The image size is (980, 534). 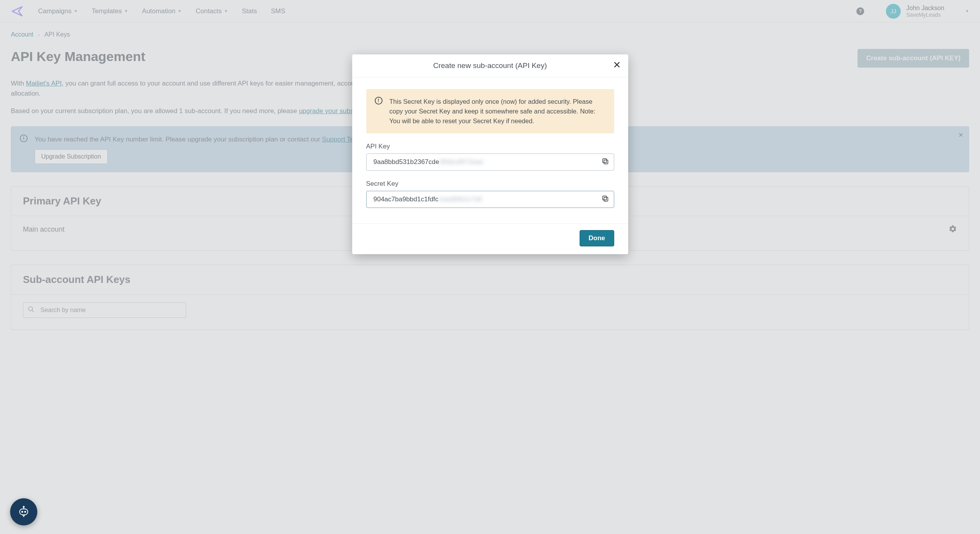 I want to click on api-key-value: 9aa8bbd531b2367cde3f0dcaf971bad, so click(x=487, y=162).